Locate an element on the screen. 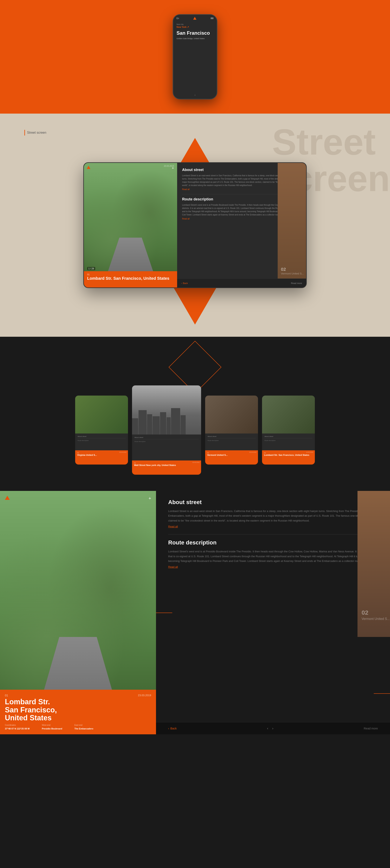  detail-bottom-nav: ‹ Back ‹ › Read more is located at coordinates (273, 728).